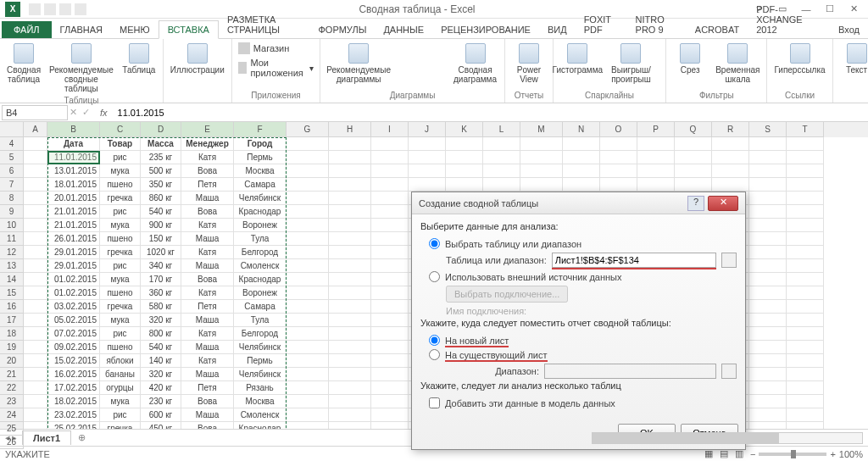 The image size is (868, 461). Describe the element at coordinates (260, 266) in the screenshot. I see `cell: Смоленск` at that location.